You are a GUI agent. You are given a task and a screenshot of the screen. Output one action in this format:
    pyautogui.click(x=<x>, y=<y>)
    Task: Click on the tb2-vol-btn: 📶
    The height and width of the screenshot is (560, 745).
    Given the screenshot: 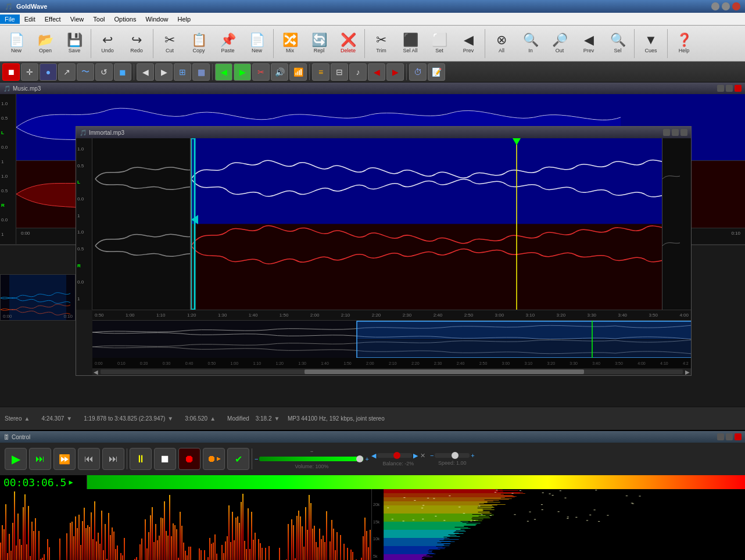 What is the action you would take?
    pyautogui.click(x=298, y=72)
    